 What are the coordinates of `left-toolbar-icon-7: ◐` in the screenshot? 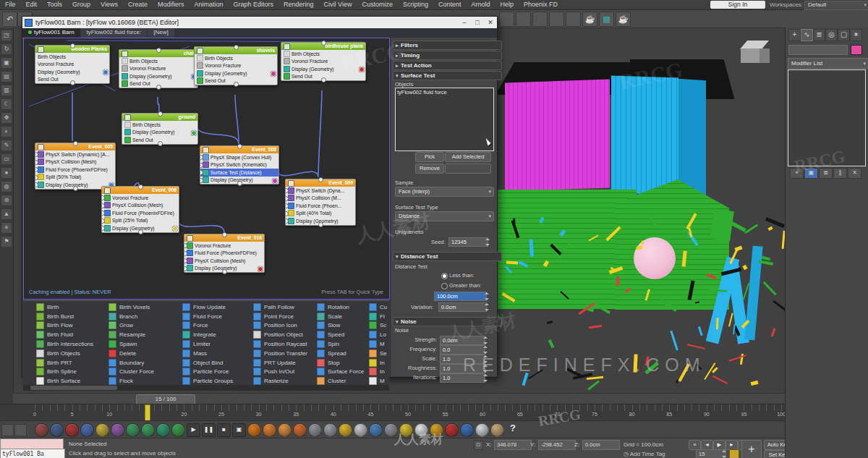 It's located at (7, 132).